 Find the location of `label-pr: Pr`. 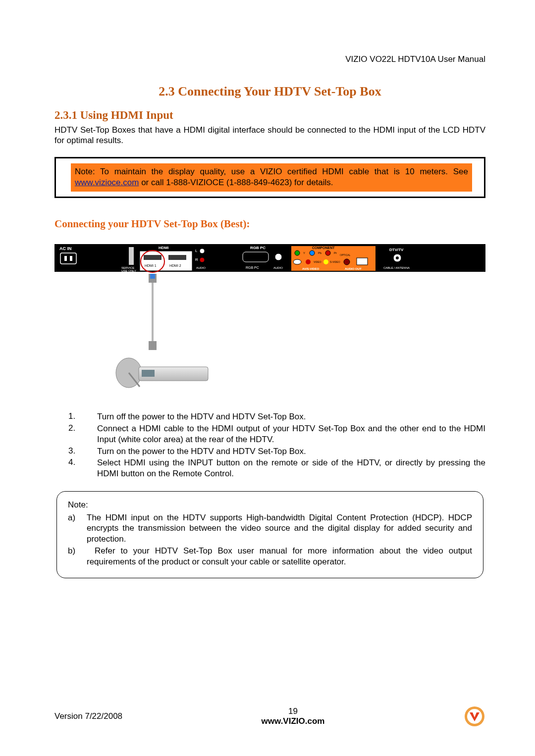

label-pr: Pr is located at coordinates (335, 253).